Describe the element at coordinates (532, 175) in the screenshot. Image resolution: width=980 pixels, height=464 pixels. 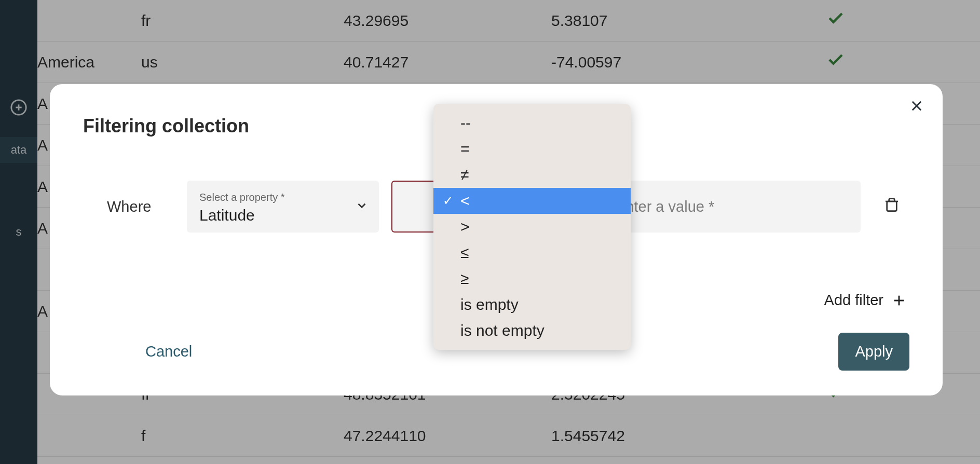
I see `operator-option: ≠` at that location.